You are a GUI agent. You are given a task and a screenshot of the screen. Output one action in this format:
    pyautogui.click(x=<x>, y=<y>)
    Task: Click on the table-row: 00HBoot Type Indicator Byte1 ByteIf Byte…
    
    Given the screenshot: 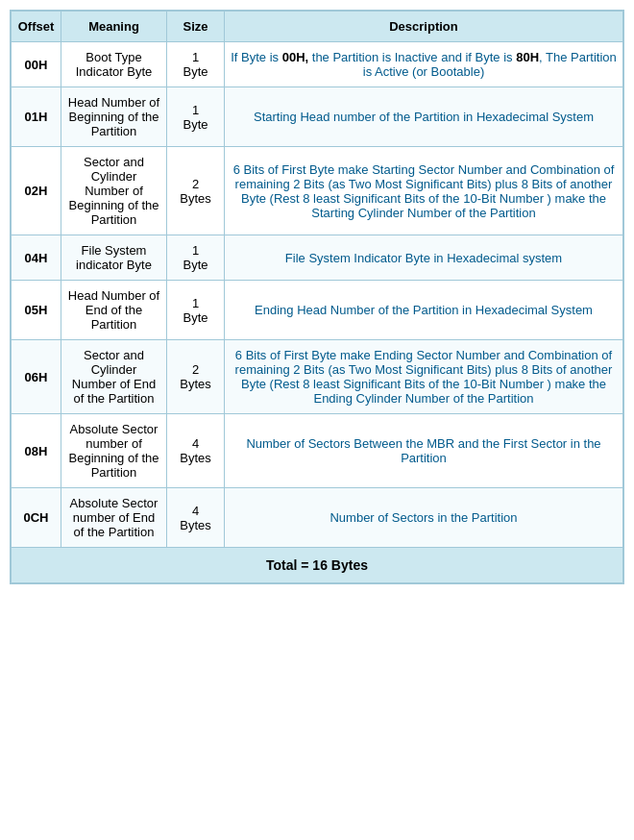 What is the action you would take?
    pyautogui.click(x=317, y=65)
    